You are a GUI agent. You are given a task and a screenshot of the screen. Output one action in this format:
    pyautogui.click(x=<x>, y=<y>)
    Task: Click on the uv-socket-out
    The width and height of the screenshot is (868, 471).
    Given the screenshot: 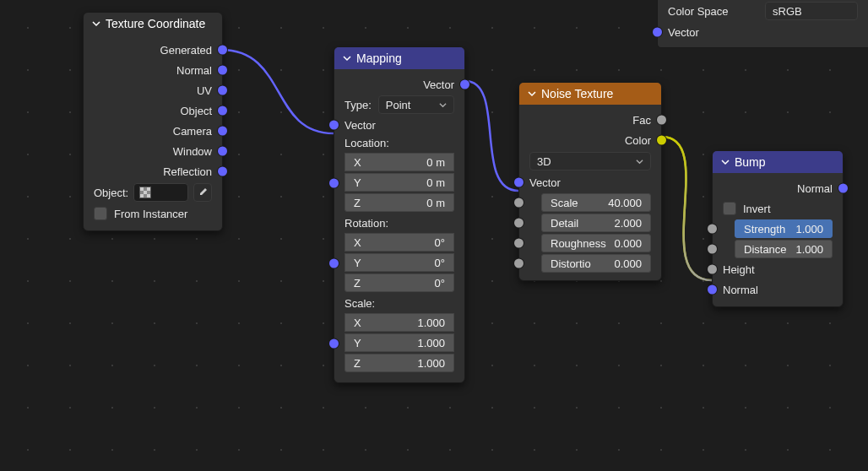 What is the action you would take?
    pyautogui.click(x=223, y=91)
    